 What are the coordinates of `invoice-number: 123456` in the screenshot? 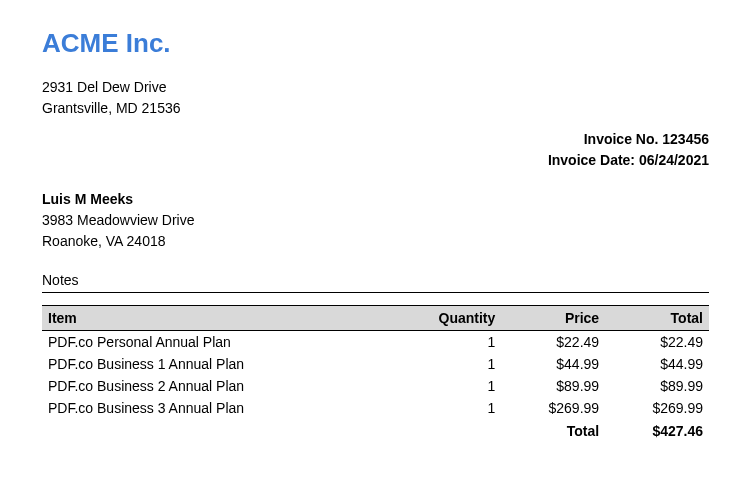 It's located at (686, 139).